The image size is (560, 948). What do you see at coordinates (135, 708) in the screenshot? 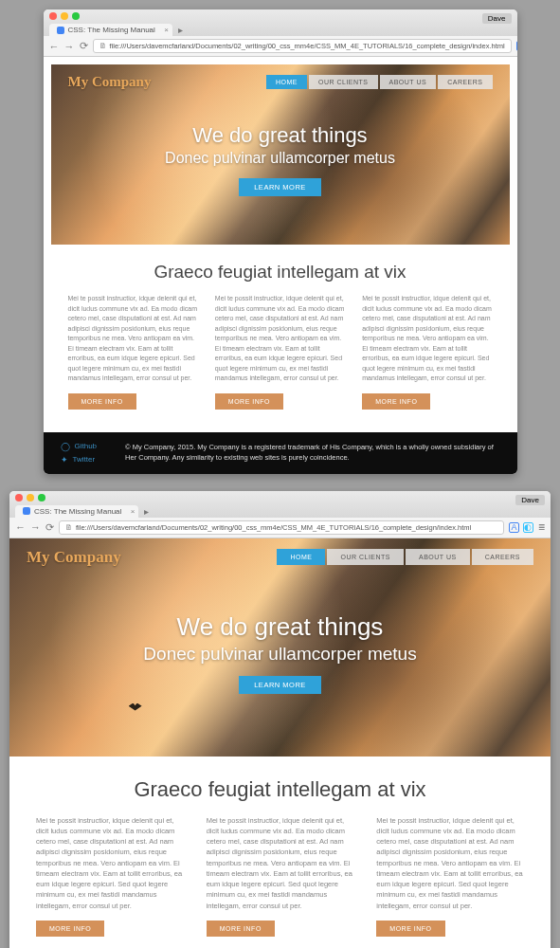
I see `bird-icon` at bounding box center [135, 708].